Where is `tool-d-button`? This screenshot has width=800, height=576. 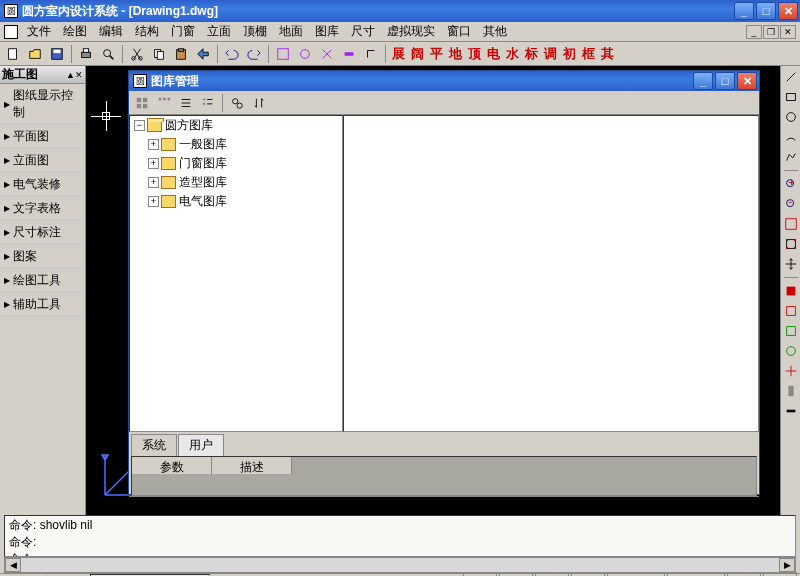 tool-d-button is located at coordinates (349, 54).